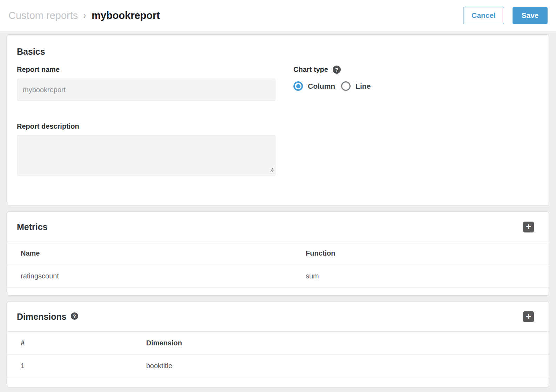  I want to click on report-name-input, so click(146, 90).